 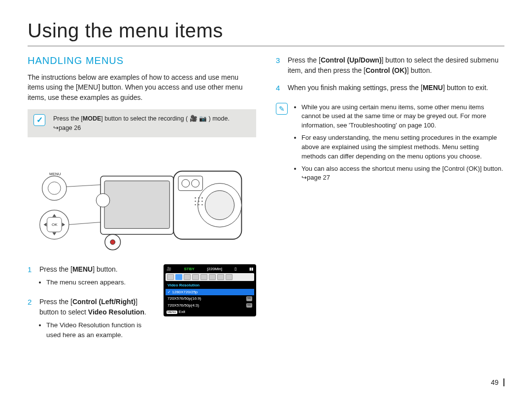 I want to click on step-body: Press the [Control (Left/Right)] button …, so click(x=99, y=320).